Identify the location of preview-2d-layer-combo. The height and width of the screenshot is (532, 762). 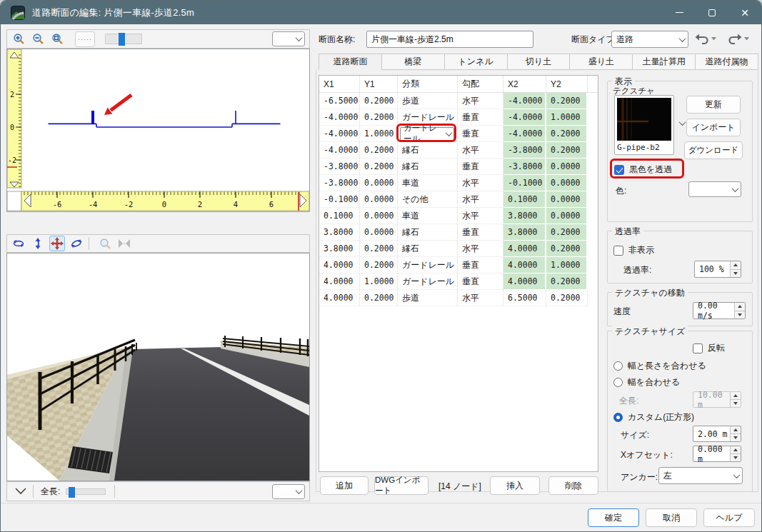
(289, 39).